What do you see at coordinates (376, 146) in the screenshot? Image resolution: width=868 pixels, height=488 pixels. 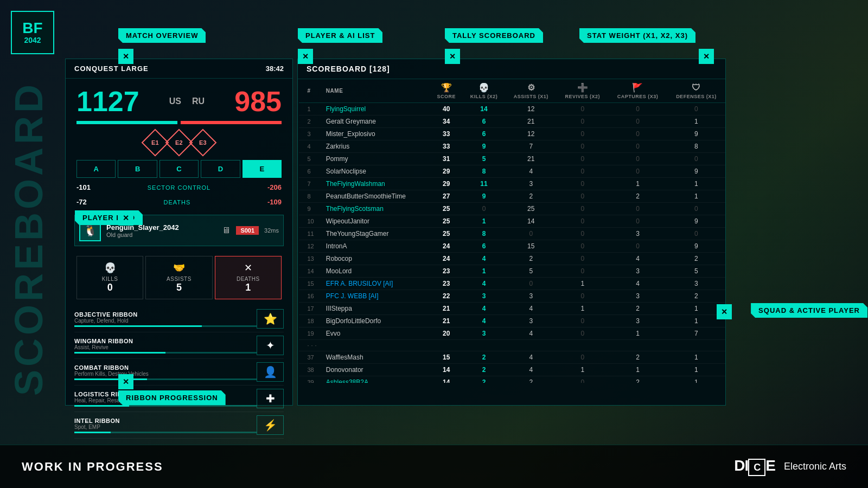 I see `name-cell: Zarkrius` at bounding box center [376, 146].